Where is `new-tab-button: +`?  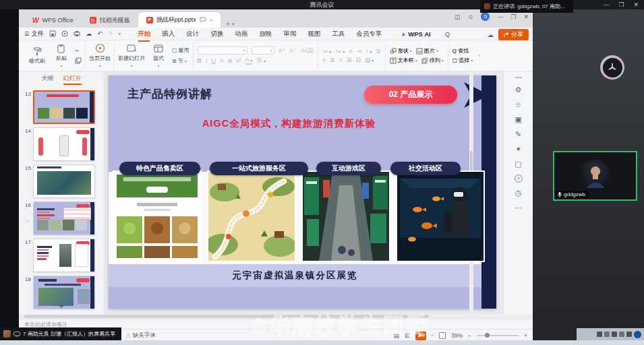 new-tab-button: + is located at coordinates (228, 24).